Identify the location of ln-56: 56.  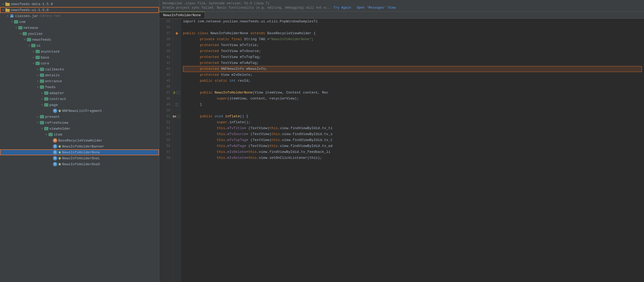
(166, 146).